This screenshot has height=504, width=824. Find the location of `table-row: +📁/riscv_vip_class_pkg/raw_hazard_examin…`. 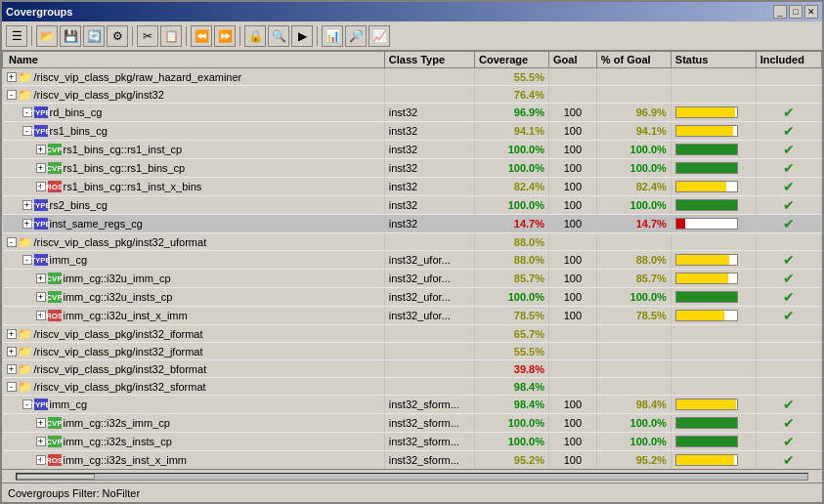

table-row: +📁/riscv_vip_class_pkg/raw_hazard_examin… is located at coordinates (412, 77).